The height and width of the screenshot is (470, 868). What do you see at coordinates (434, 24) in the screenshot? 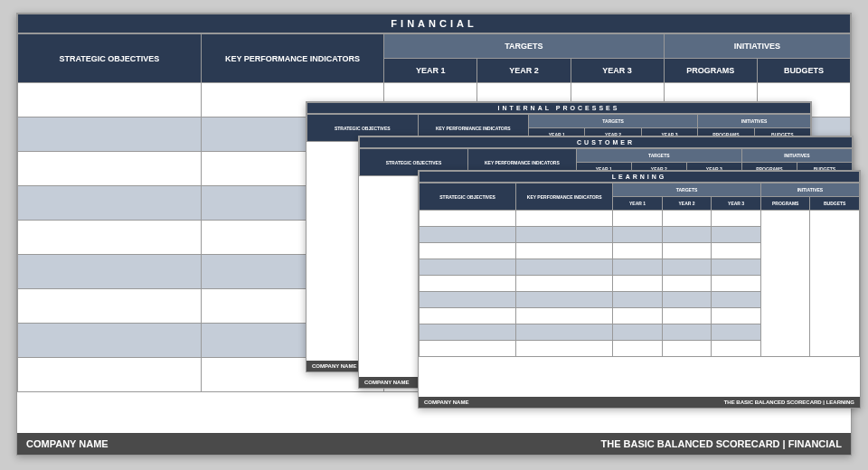
I see `card-title: FINANCIAL` at bounding box center [434, 24].